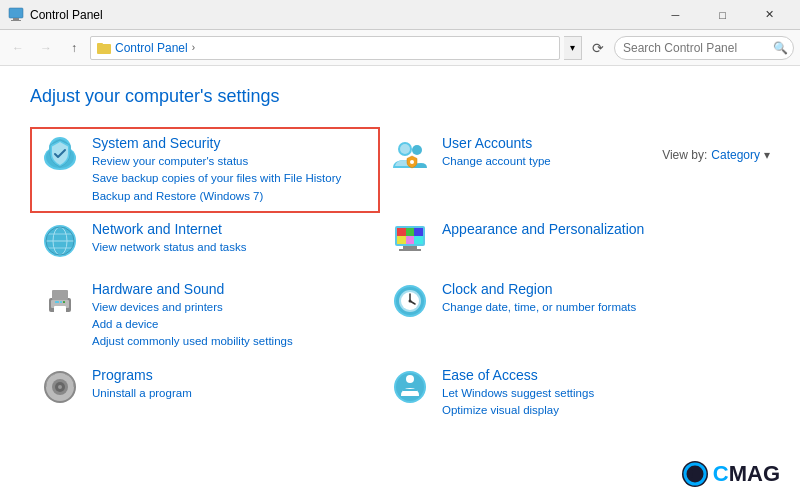 The height and width of the screenshot is (500, 800). Describe the element at coordinates (410, 387) in the screenshot. I see `ease-access-icon` at that location.